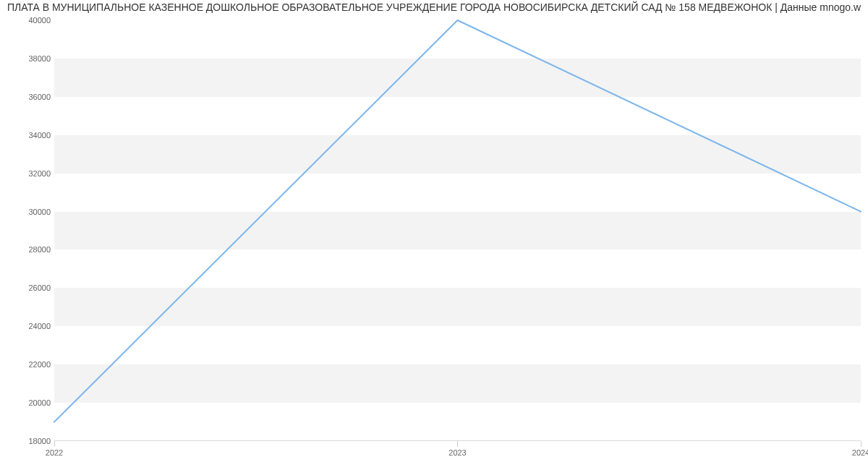  Describe the element at coordinates (860, 453) in the screenshot. I see `x-tick-label: 2024` at that location.